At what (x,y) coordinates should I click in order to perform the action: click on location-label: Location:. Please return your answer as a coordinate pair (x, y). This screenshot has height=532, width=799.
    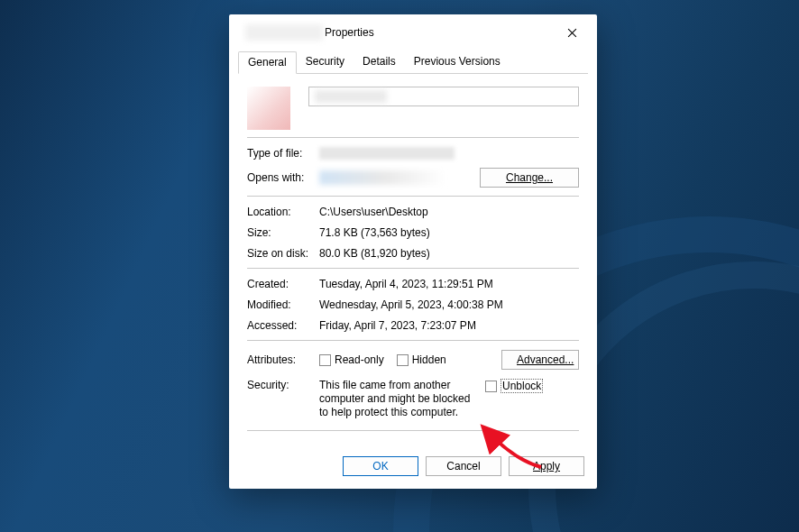
    Looking at the image, I should click on (283, 212).